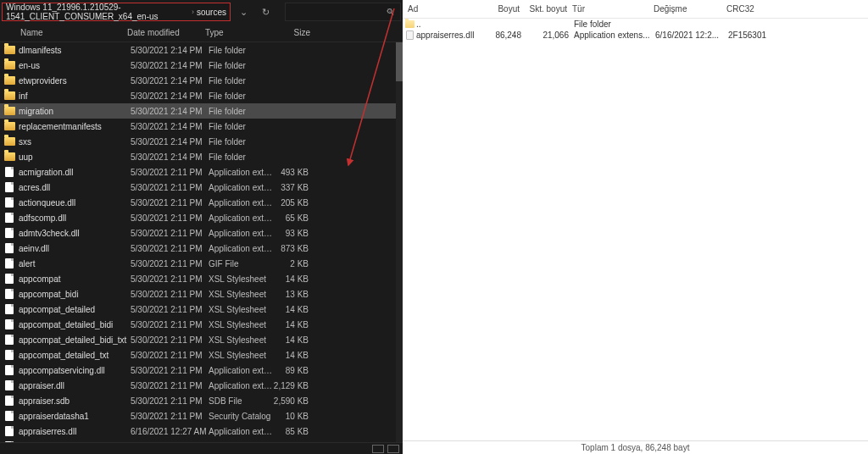 The image size is (868, 454). I want to click on list-item: replacementmanifests5/30/2021 2:14 PMFil…, so click(198, 126).